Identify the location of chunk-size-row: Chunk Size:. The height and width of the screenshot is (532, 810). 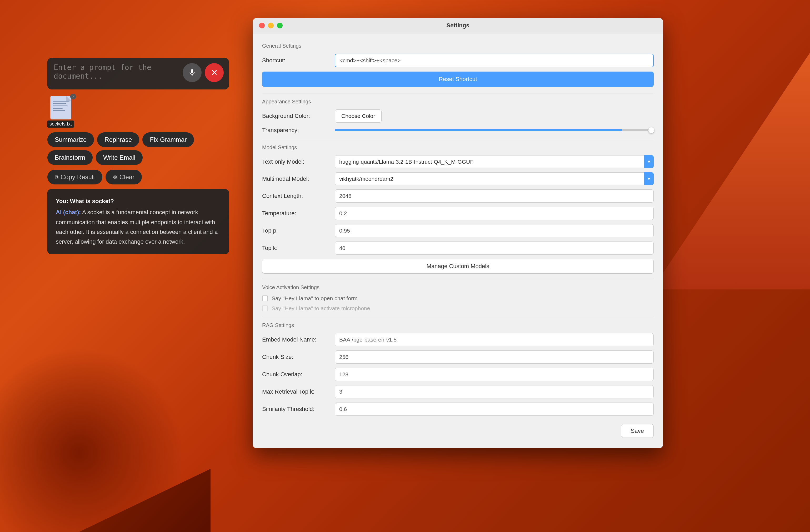
(458, 357).